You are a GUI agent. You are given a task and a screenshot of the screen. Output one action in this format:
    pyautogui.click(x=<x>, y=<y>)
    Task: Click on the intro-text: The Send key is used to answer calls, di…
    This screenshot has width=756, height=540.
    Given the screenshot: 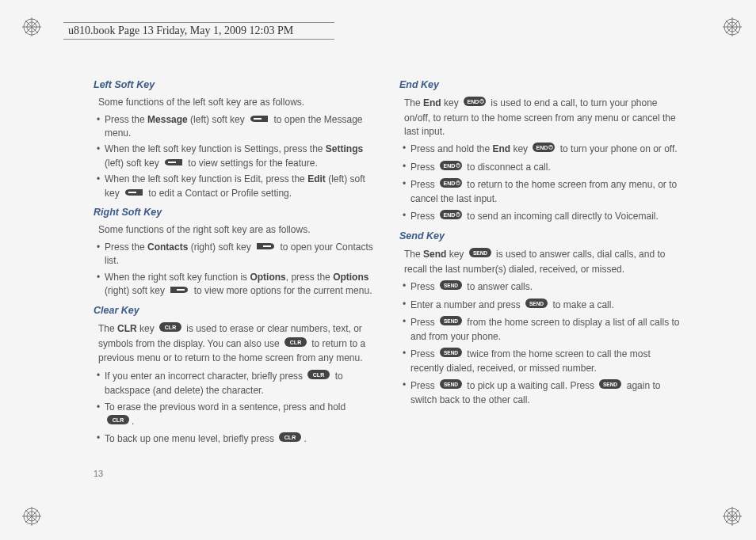 What is the action you would take?
    pyautogui.click(x=542, y=261)
    